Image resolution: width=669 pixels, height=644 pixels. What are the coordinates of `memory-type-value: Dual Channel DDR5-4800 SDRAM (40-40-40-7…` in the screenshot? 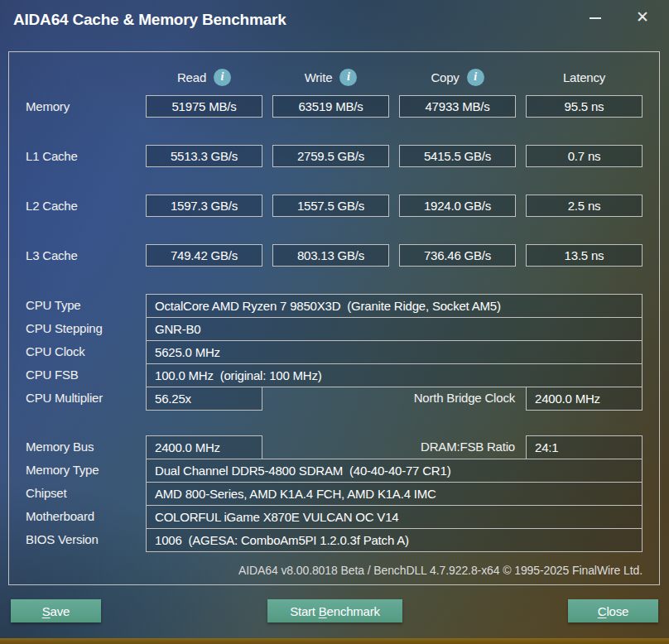 It's located at (394, 470).